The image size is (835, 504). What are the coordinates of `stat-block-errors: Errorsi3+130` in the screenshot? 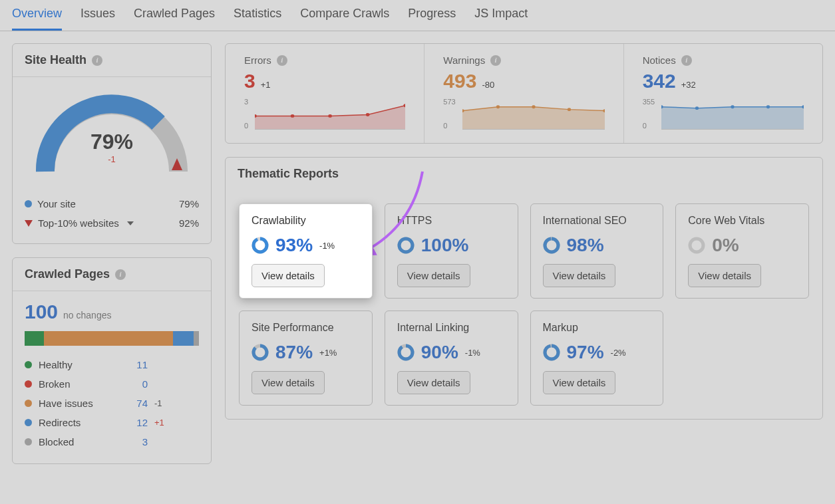 It's located at (325, 93).